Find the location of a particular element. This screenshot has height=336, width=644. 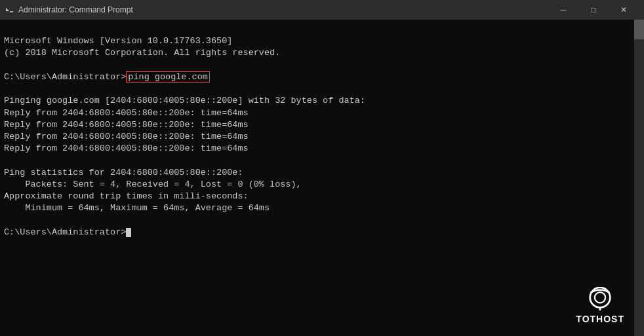

maximize-button: □ is located at coordinates (594, 10).